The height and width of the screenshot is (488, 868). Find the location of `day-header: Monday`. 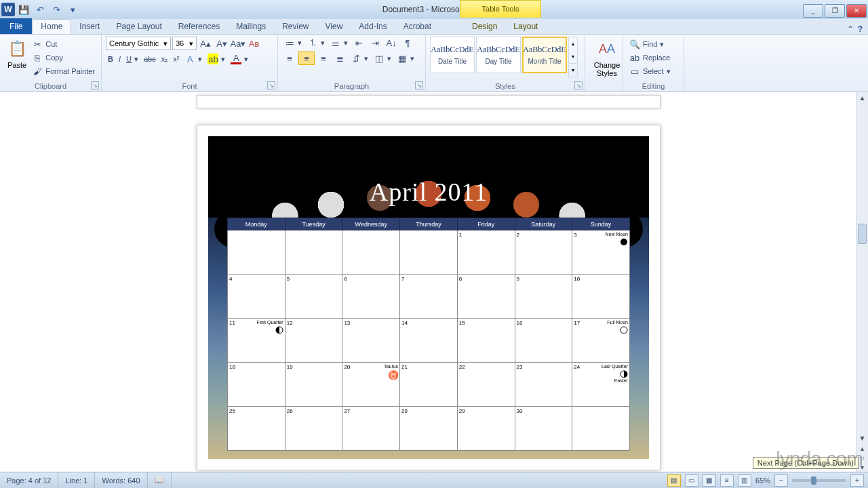

day-header: Monday is located at coordinates (256, 224).